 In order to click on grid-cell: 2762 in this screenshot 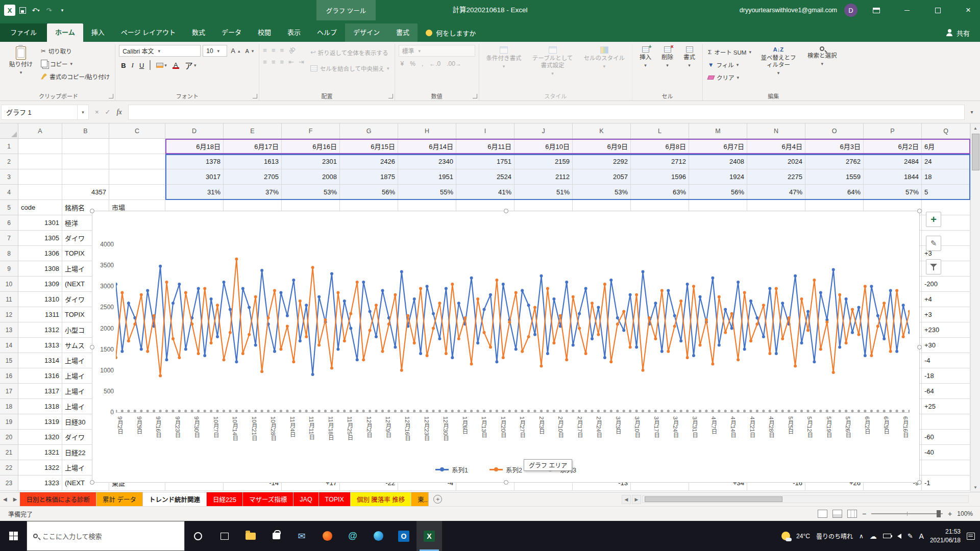, I will do `click(835, 162)`.